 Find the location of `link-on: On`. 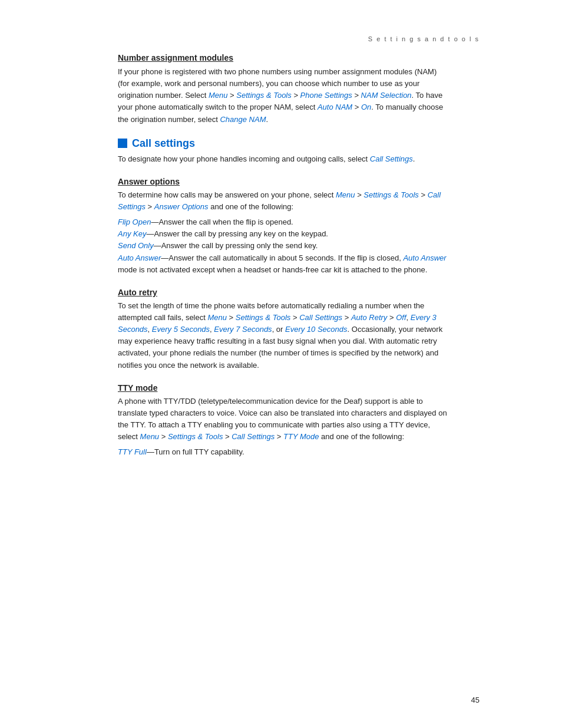

link-on: On is located at coordinates (366, 107).